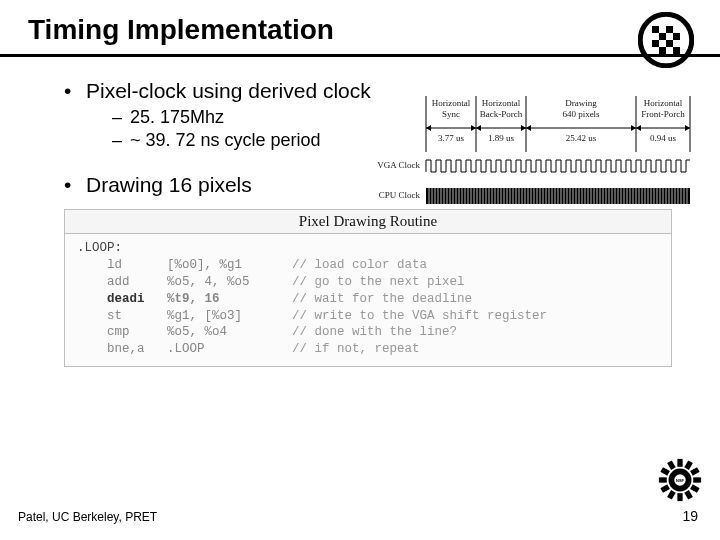  Describe the element at coordinates (558, 166) in the screenshot. I see `vga-clock-wave` at that location.